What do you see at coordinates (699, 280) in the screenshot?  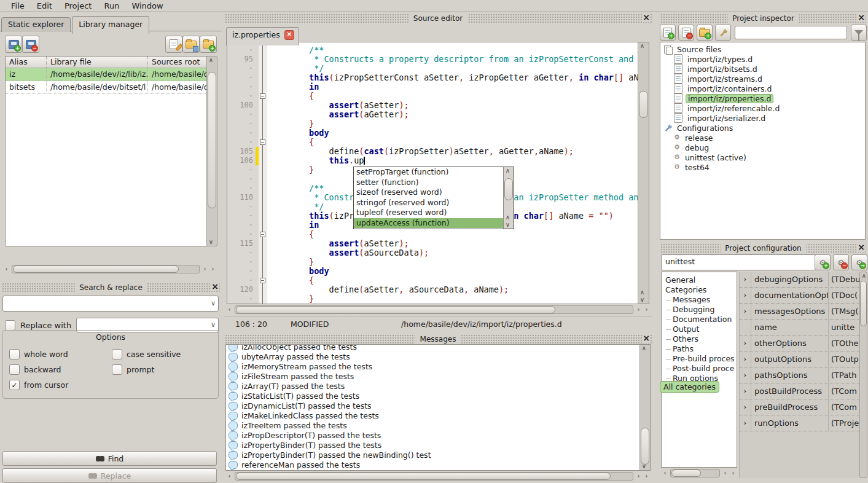 I see `category-general: General` at bounding box center [699, 280].